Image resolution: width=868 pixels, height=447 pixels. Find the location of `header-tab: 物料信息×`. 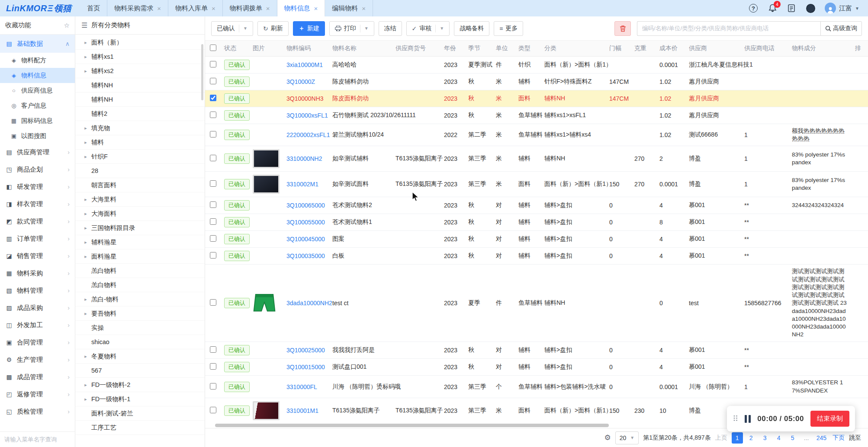

header-tab: 物料信息× is located at coordinates (301, 8).